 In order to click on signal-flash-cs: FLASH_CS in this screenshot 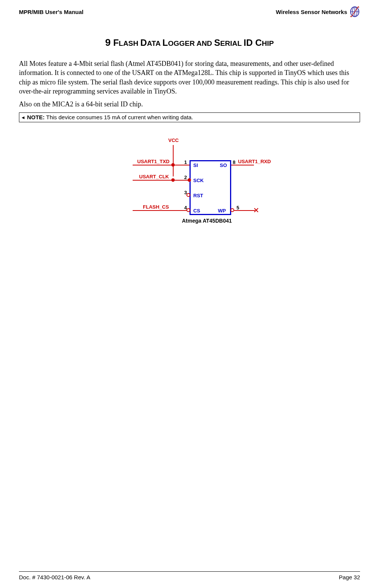, I will do `click(156, 207)`.